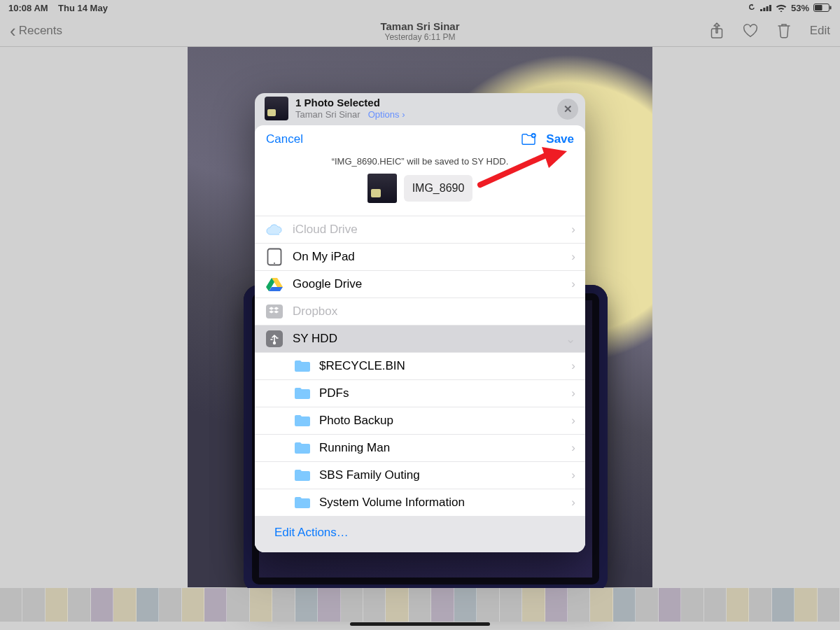 Image resolution: width=840 pixels, height=630 pixels. I want to click on share-icon, so click(717, 31).